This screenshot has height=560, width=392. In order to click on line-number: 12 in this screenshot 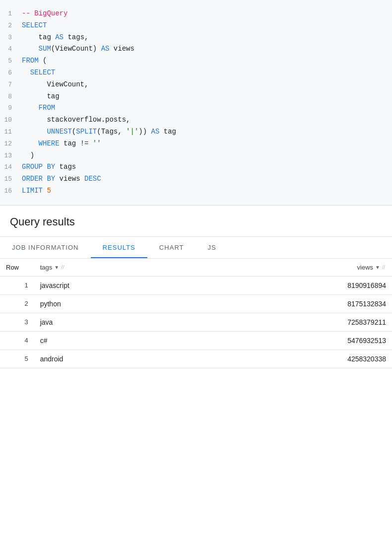, I will do `click(13, 144)`.